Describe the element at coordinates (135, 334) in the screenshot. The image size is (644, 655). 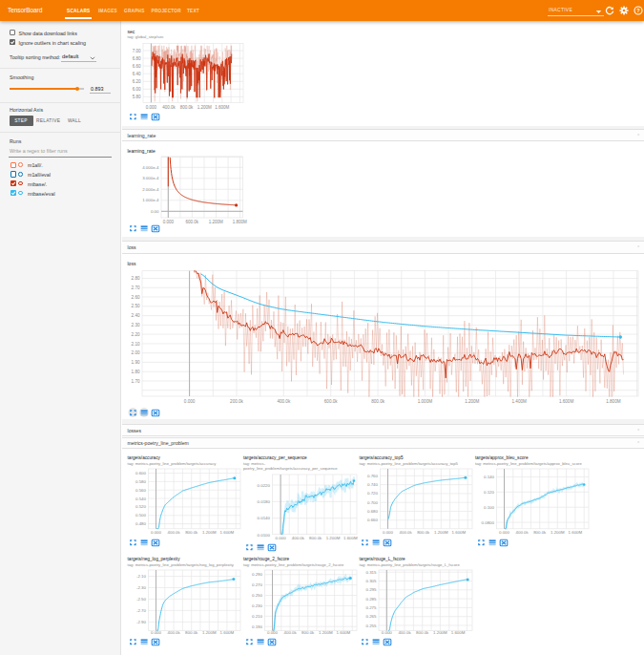
I see `svg-text: 2.20` at that location.